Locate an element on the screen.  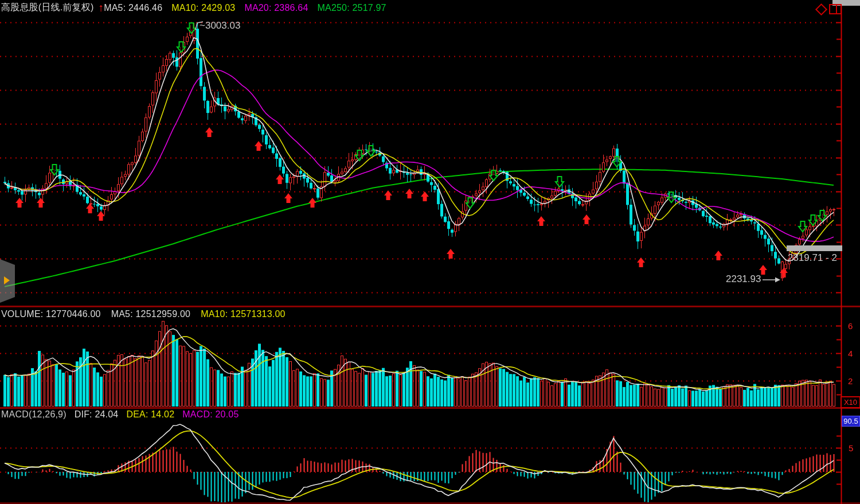
window-panes-icon is located at coordinates (835, 9).